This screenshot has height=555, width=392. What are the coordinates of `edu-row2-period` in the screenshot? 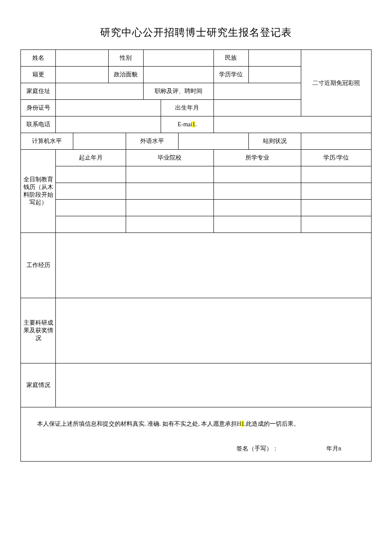 It's located at (91, 191).